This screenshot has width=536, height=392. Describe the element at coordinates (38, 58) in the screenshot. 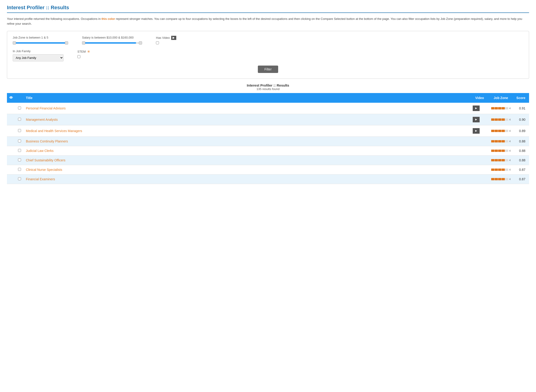

I see `job-family-select: Any Job Family` at that location.